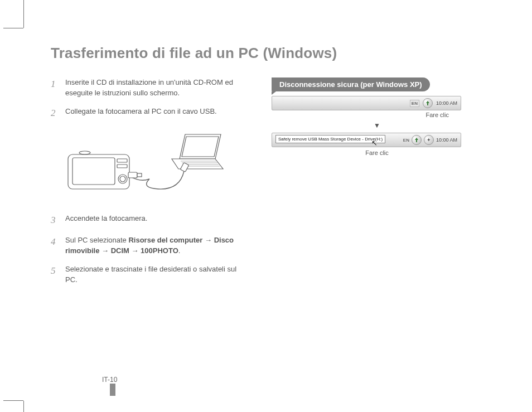 The height and width of the screenshot is (412, 532). I want to click on safely-remove-tooltip: Safely remove USB Mass Storage Device - …, so click(330, 139).